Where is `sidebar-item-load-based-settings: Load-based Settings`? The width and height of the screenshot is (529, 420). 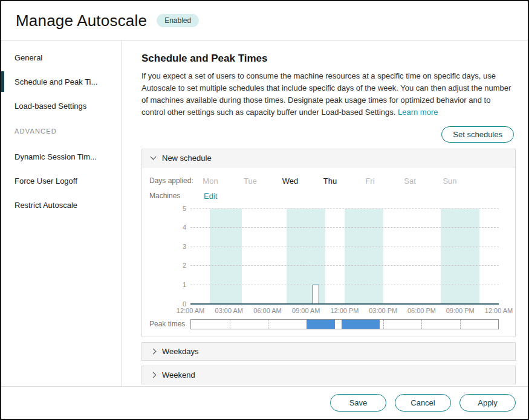 sidebar-item-load-based-settings: Load-based Settings is located at coordinates (62, 106).